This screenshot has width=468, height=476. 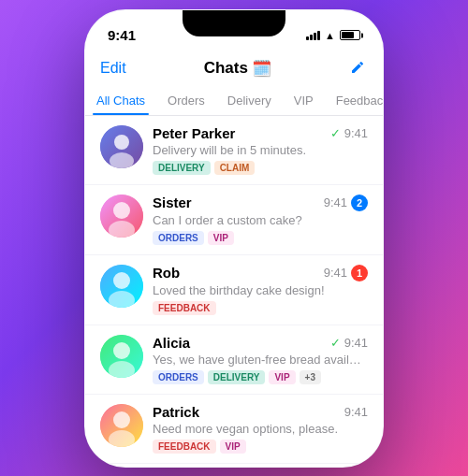 I want to click on chat-content: Alicia ✓ 9:41 Yes, we have gluten-free b…, so click(x=260, y=359).